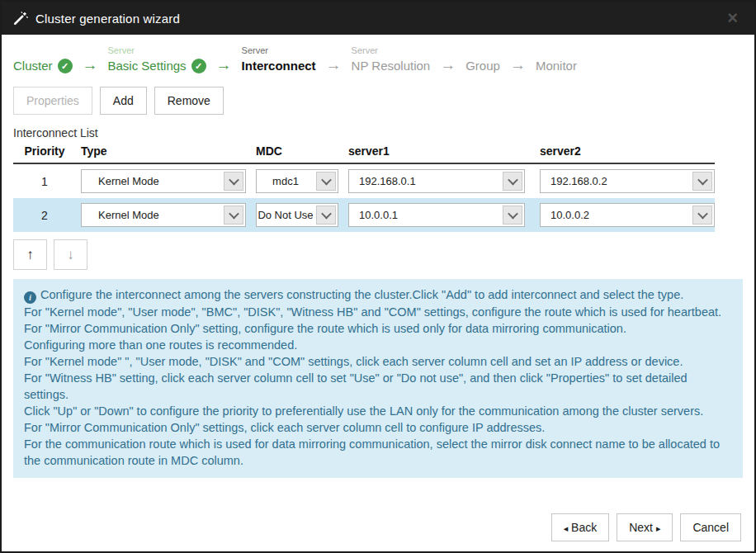 The height and width of the screenshot is (553, 756). What do you see at coordinates (378, 18) in the screenshot?
I see `dialog-titlebar: Cluster generation wizard ×` at bounding box center [378, 18].